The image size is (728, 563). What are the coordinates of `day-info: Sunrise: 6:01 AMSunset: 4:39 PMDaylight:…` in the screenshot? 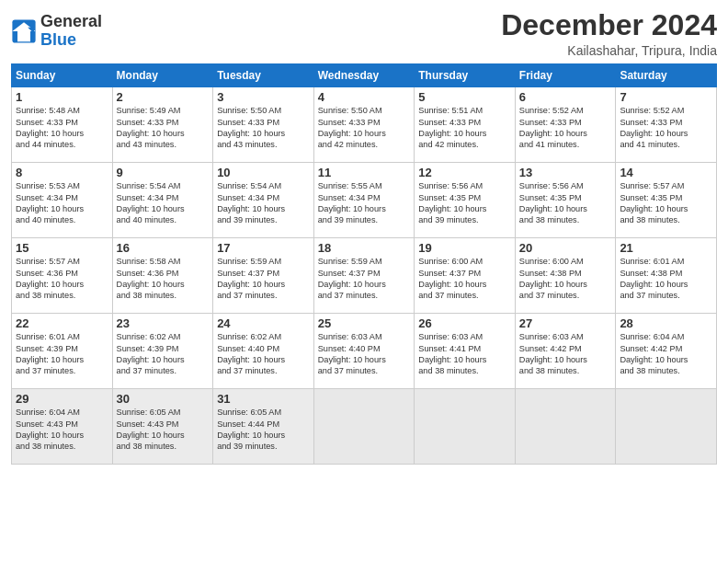 It's located at (63, 354).